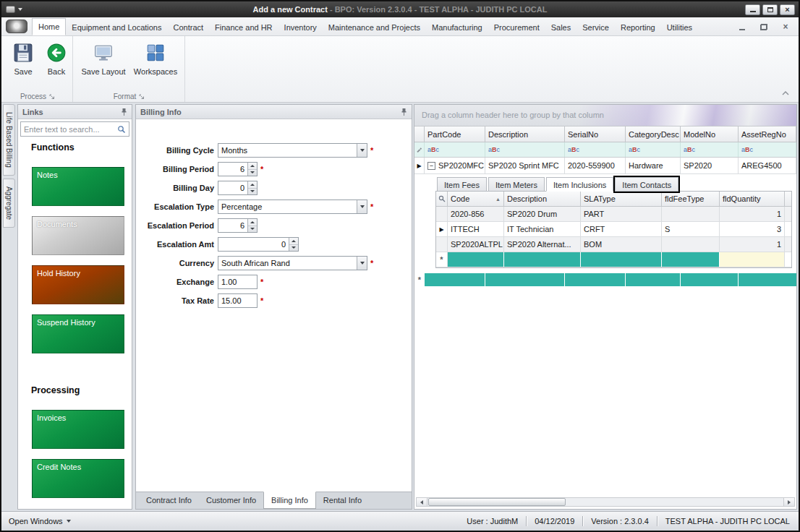  Describe the element at coordinates (752, 10) in the screenshot. I see `minimize-button` at that location.